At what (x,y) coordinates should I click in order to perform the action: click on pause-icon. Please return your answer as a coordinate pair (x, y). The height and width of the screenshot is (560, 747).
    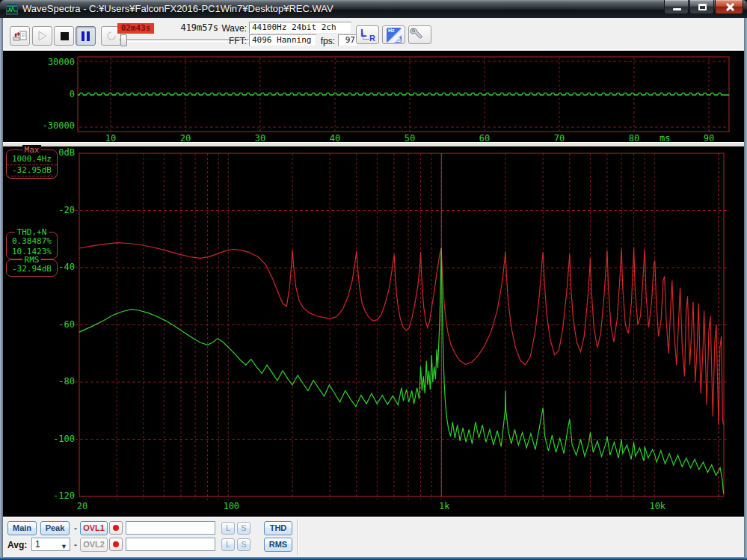
    Looking at the image, I should click on (83, 36).